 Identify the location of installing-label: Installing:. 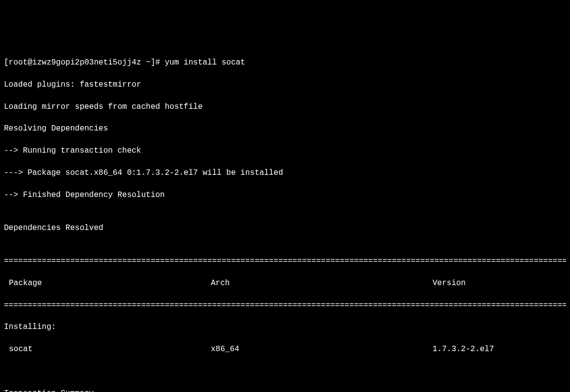
(285, 327).